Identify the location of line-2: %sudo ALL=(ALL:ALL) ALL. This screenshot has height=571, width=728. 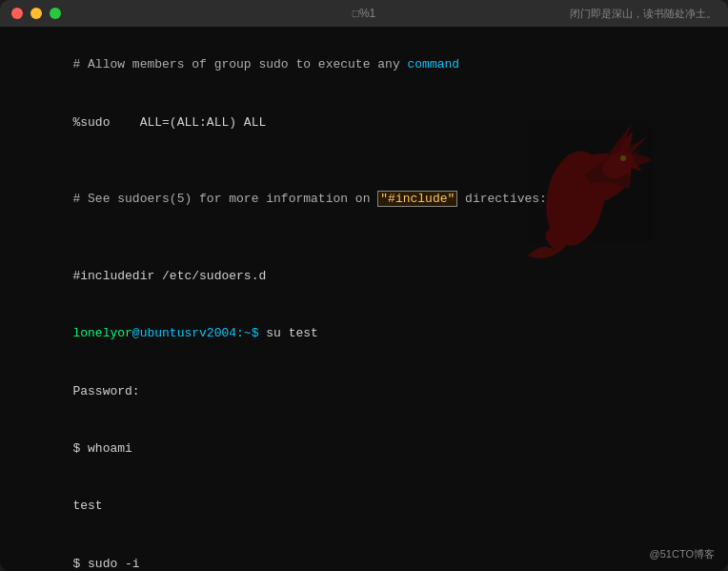
(364, 122).